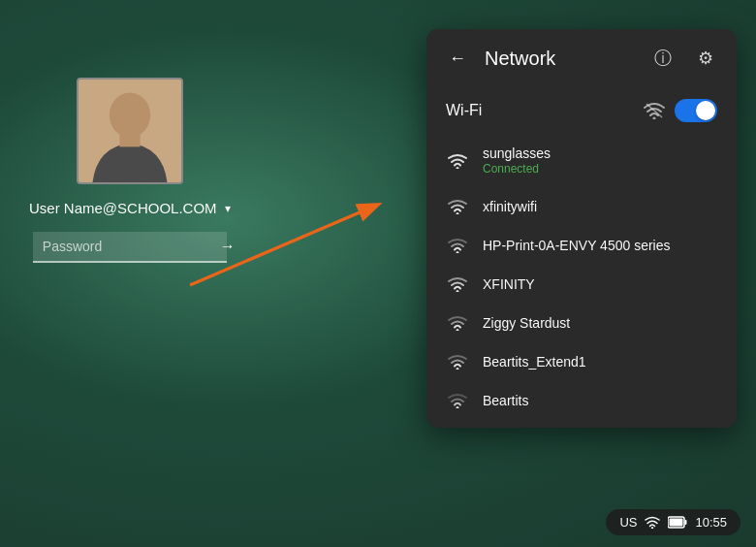 The width and height of the screenshot is (756, 547). Describe the element at coordinates (600, 284) in the screenshot. I see `network-name: XFINITY` at that location.